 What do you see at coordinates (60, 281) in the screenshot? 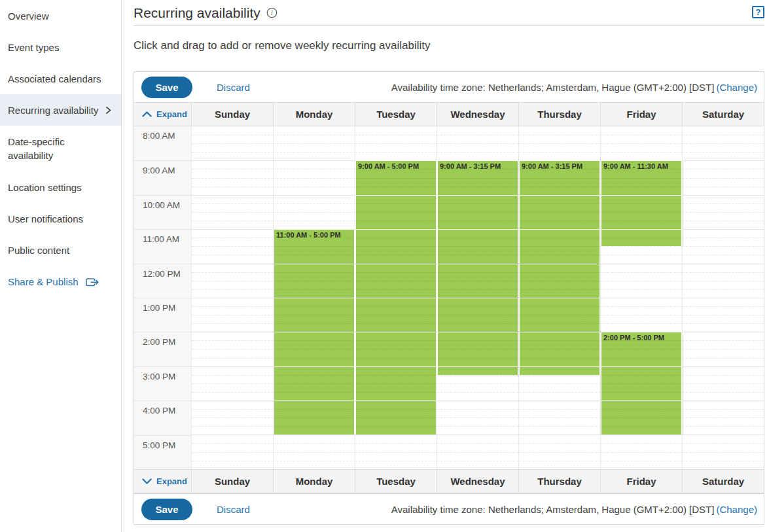
I see `sidebar-item-share-publish: Share & Publish` at bounding box center [60, 281].